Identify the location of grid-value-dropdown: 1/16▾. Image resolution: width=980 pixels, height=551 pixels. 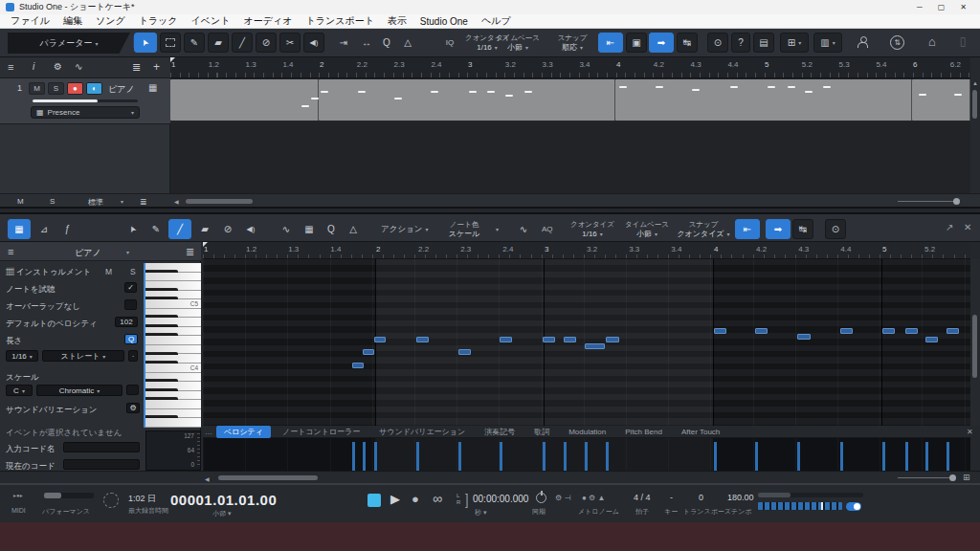
(22, 356).